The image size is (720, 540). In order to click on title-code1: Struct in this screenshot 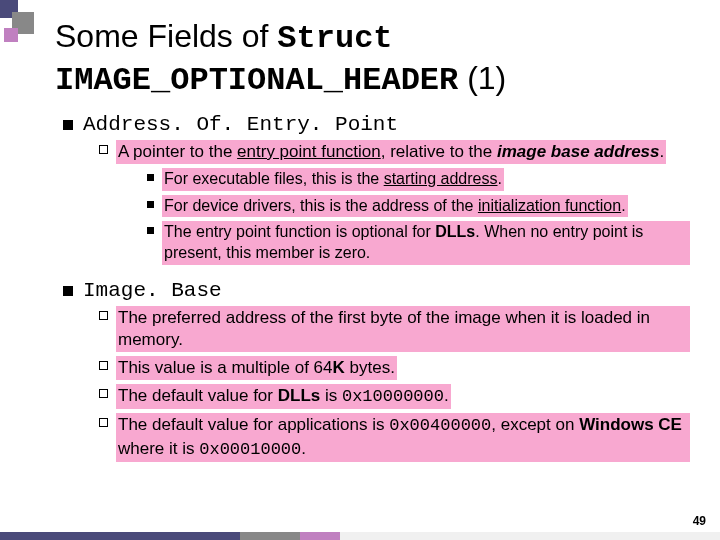, I will do `click(334, 38)`.